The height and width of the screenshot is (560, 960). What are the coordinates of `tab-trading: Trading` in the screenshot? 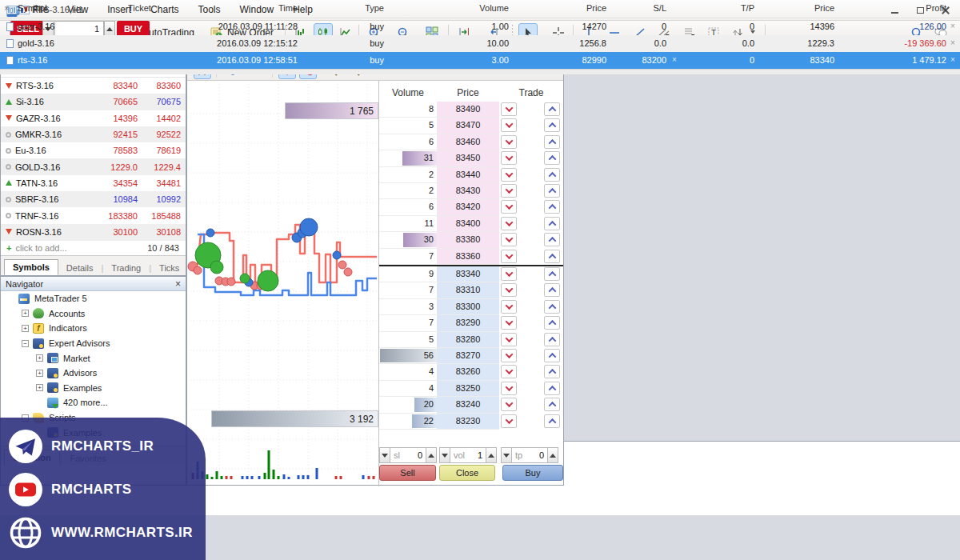 It's located at (126, 268).